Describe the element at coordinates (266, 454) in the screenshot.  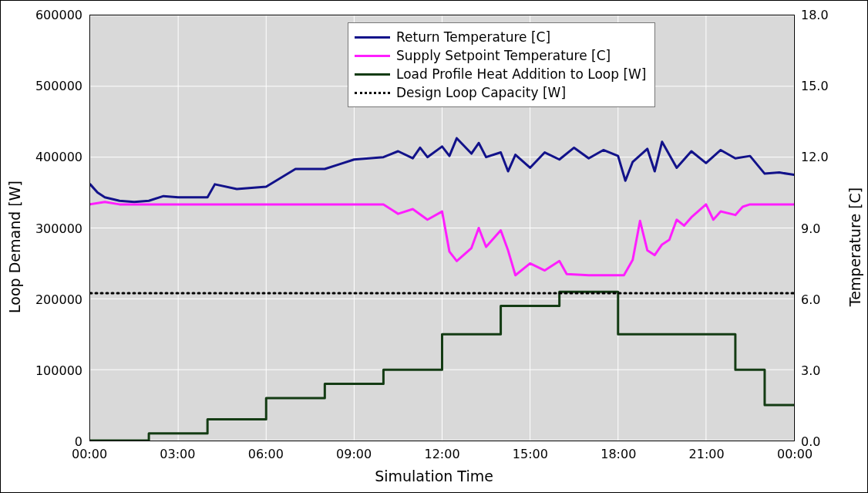
I see `x-tick-label: 06:00` at that location.